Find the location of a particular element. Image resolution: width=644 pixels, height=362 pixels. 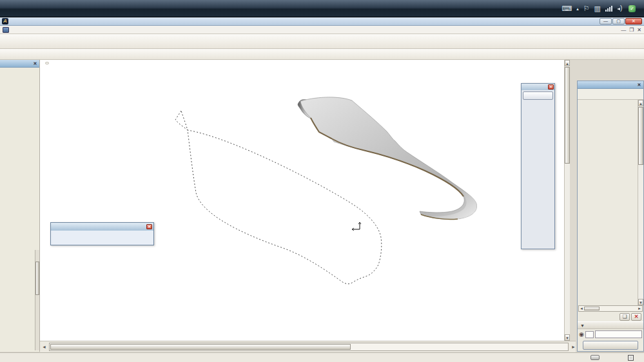

mdi-close-button: ✕ is located at coordinates (639, 30).